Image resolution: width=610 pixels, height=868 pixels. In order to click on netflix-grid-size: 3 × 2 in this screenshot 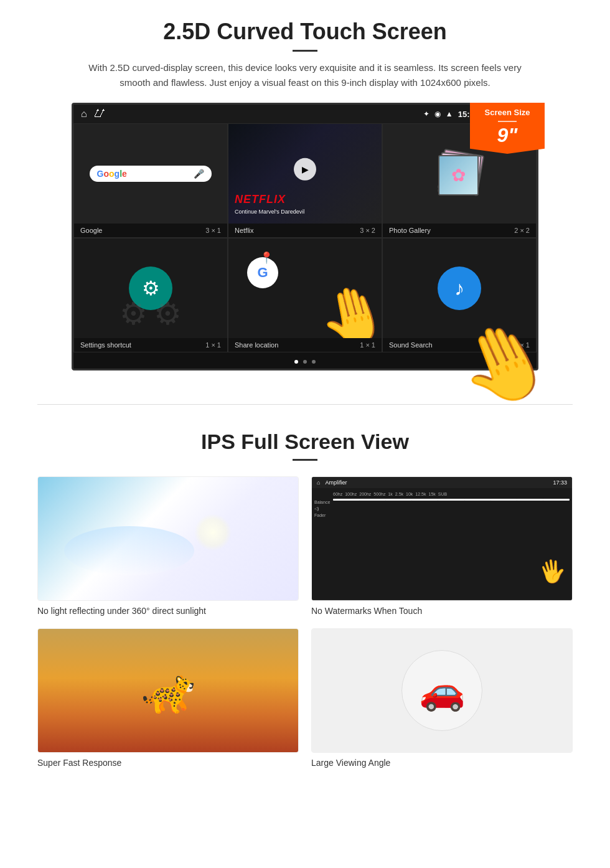, I will do `click(367, 230)`.